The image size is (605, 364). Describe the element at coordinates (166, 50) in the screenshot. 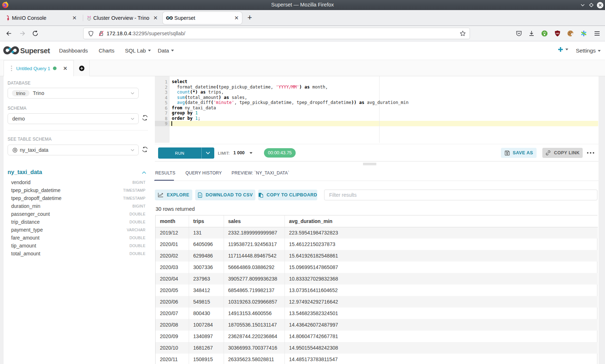

I see `nav-item-data: Data` at that location.